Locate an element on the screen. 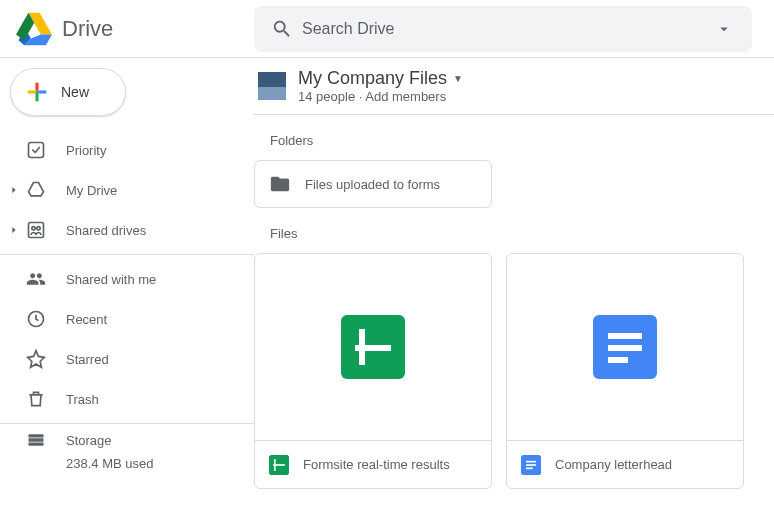 This screenshot has width=774, height=530. breadcrumb-subtitle: 14 people · Add members is located at coordinates (380, 96).